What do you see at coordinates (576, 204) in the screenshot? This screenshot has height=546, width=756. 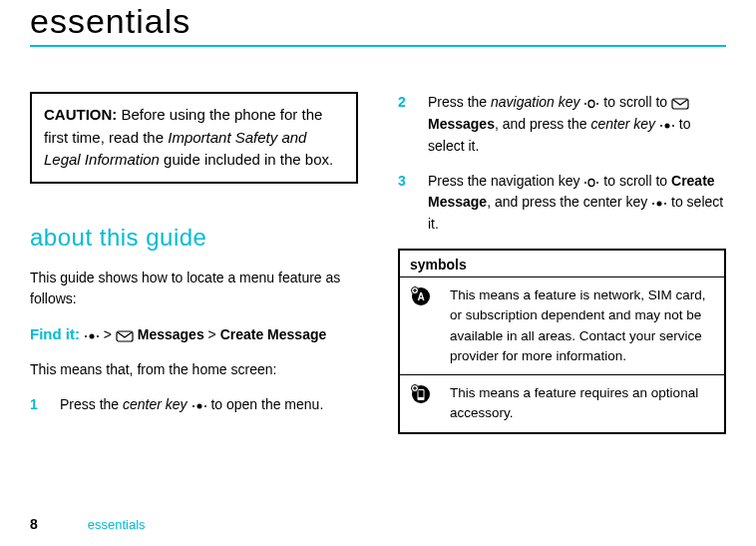 I see `step-3-text: Press the navigation key to scroll to Cr…` at bounding box center [576, 204].